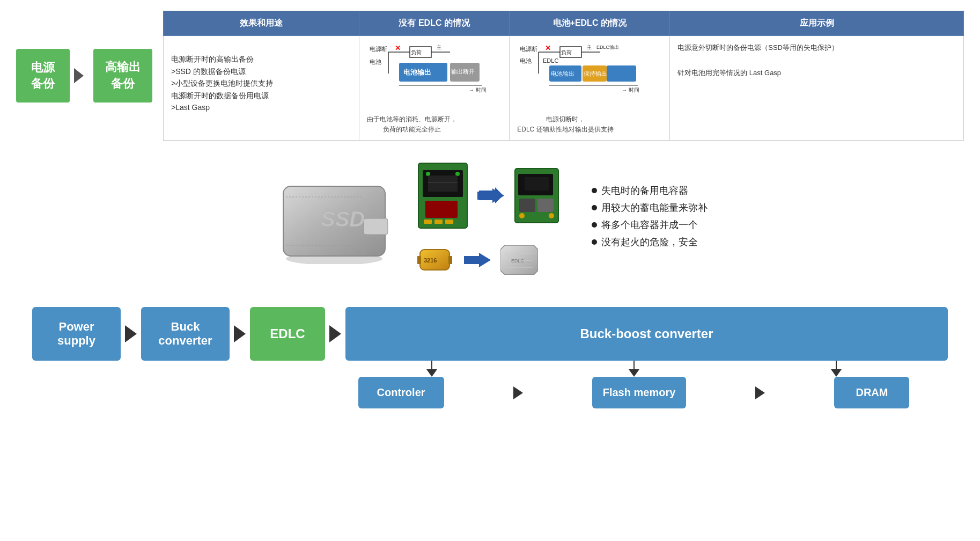  I want to click on with-edlc-diagram: 电源断 ✕ 负荷 主 EDLC输出 电池, so click(590, 88).